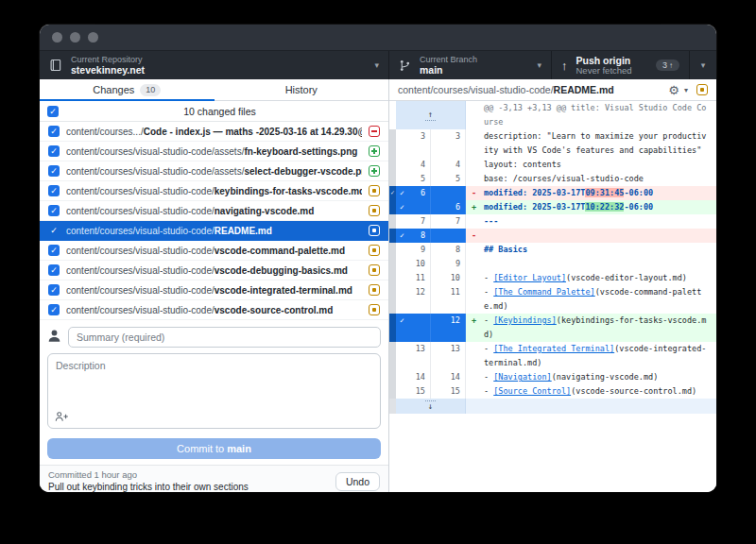 This screenshot has width=756, height=544. Describe the element at coordinates (431, 406) in the screenshot. I see `expand-hunk-down-button: ↓` at that location.